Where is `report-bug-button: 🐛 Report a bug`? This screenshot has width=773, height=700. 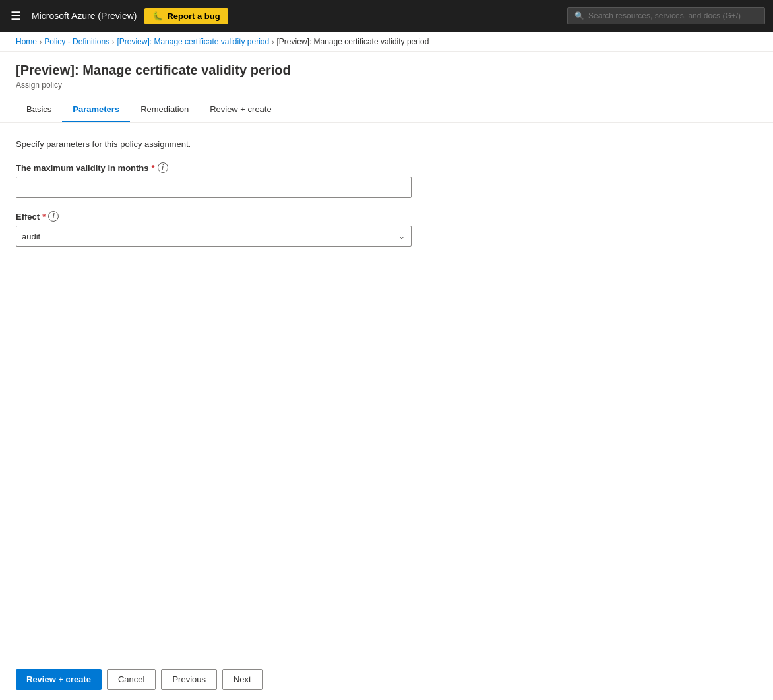 report-bug-button: 🐛 Report a bug is located at coordinates (186, 16).